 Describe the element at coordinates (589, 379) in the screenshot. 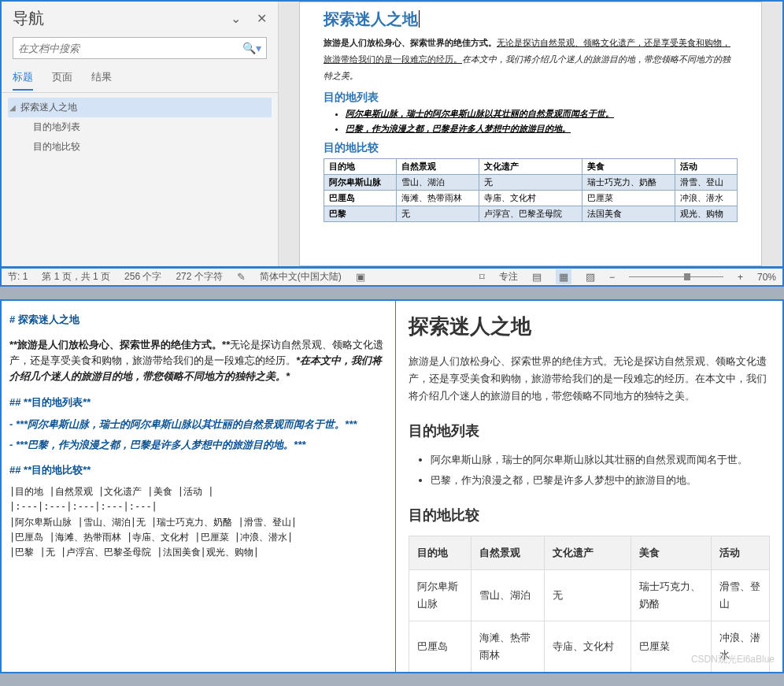

I see `rendered-para: 旅游是人们放松身心、探索世界的绝佳方式。无论是探访自然景观、领略文化遗产，还是享…` at that location.